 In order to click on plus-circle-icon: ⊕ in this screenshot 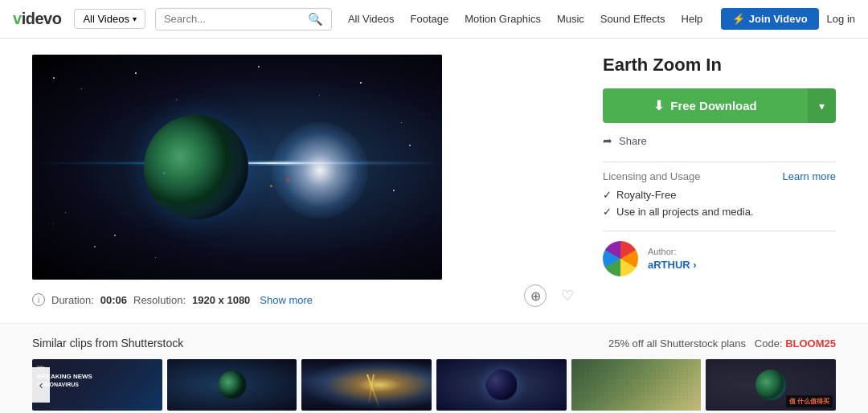, I will do `click(535, 296)`.